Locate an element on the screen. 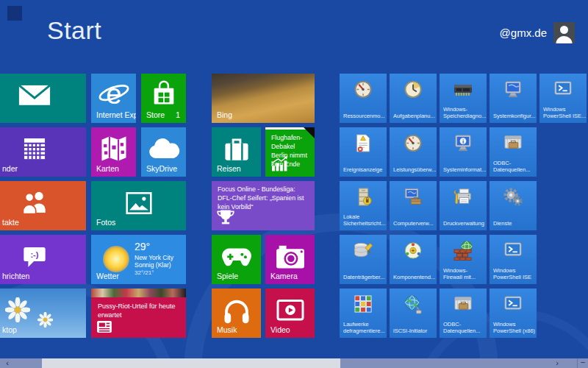  tile-karten: Karten is located at coordinates (113, 152).